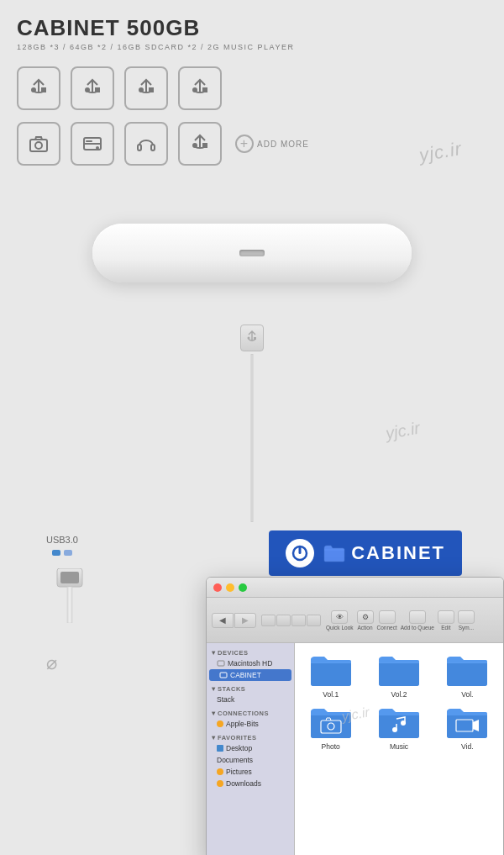 The width and height of the screenshot is (504, 855). What do you see at coordinates (417, 620) in the screenshot?
I see `add-to-queue-button: Add to Queue` at bounding box center [417, 620].